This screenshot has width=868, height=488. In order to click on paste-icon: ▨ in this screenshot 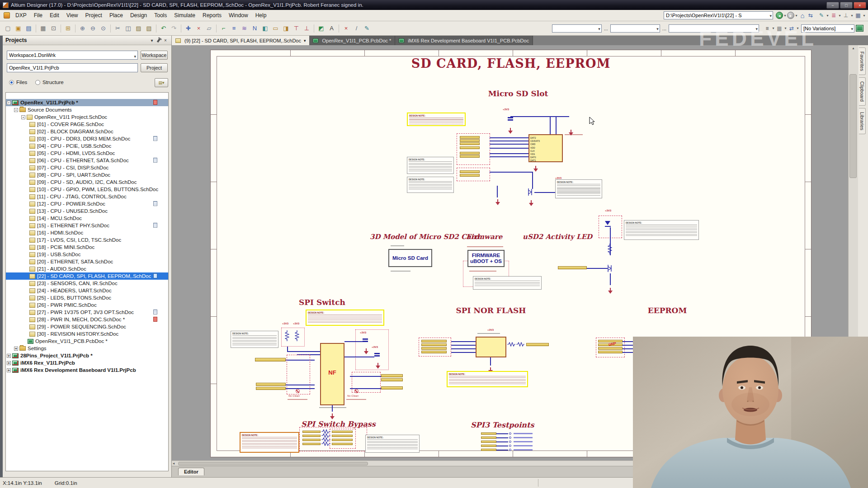, I will do `click(138, 28)`.